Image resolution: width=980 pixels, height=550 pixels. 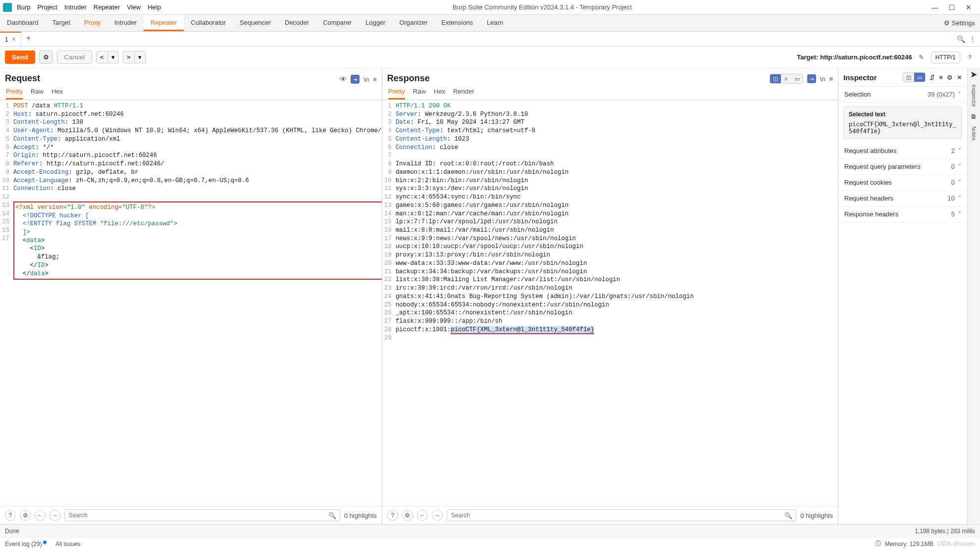 What do you see at coordinates (797, 79) in the screenshot?
I see `layout-single-icon: ▭` at bounding box center [797, 79].